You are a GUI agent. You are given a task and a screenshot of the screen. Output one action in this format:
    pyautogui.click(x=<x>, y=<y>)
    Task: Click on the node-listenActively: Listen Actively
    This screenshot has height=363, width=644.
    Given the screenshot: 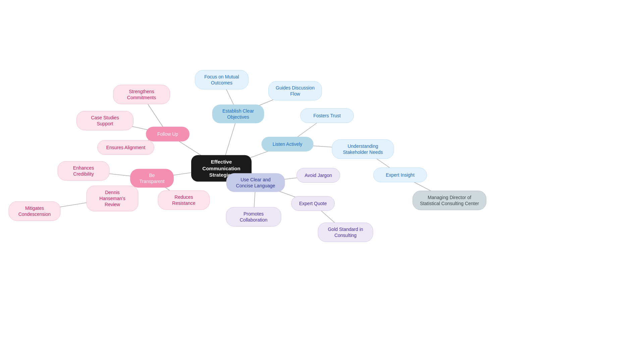 What is the action you would take?
    pyautogui.click(x=288, y=144)
    